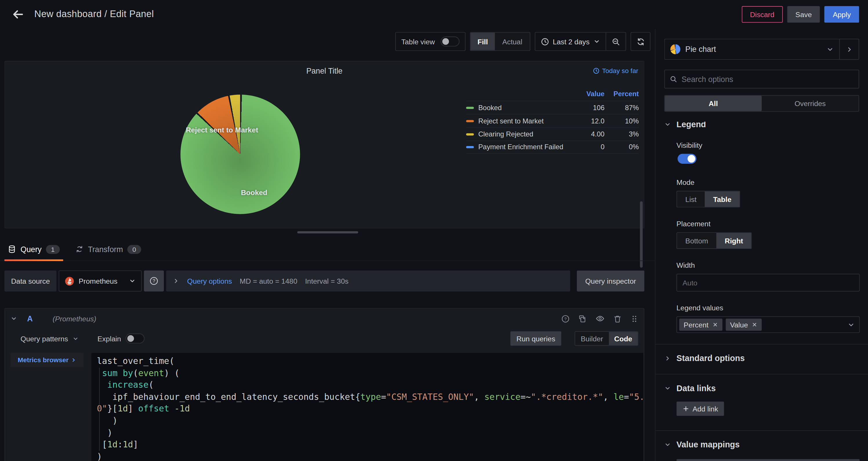  What do you see at coordinates (849, 49) in the screenshot?
I see `toggle-options-pane-button` at bounding box center [849, 49].